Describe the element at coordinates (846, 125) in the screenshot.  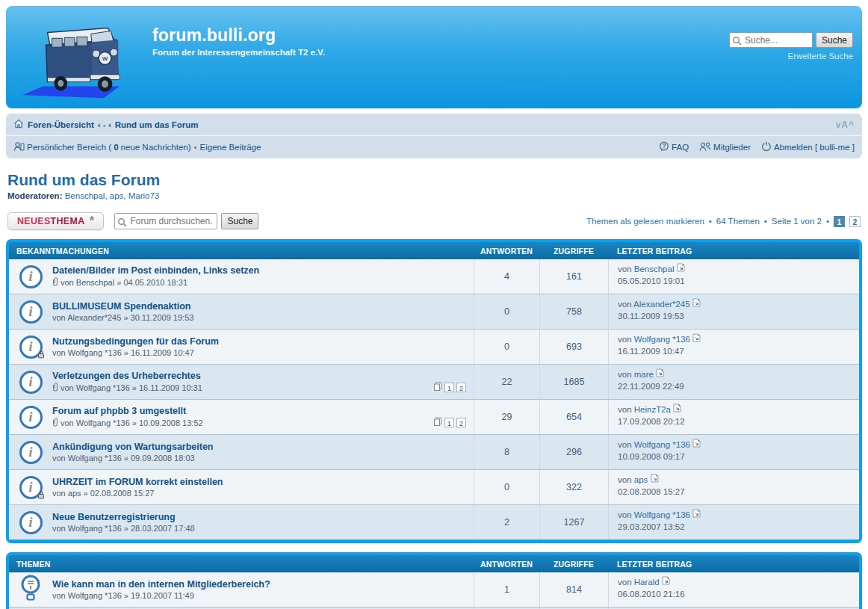
I see `text-size-widget: vA^` at that location.